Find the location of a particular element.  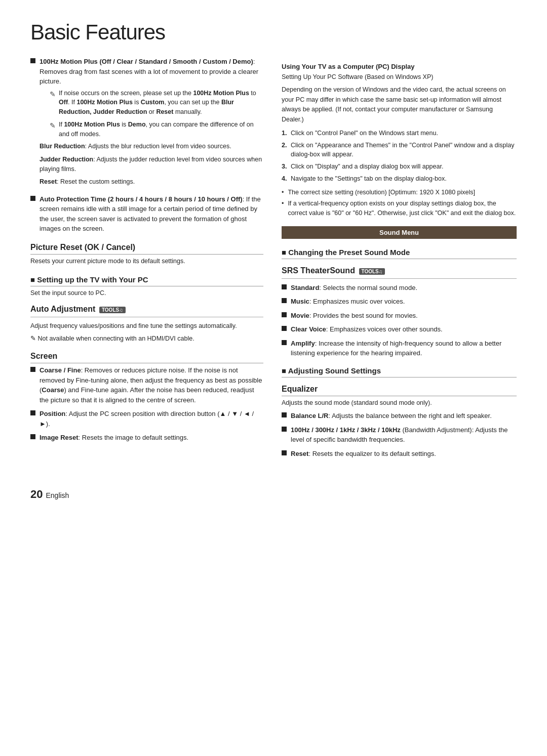

sound-menu-bar: Sound Menu is located at coordinates (399, 233).